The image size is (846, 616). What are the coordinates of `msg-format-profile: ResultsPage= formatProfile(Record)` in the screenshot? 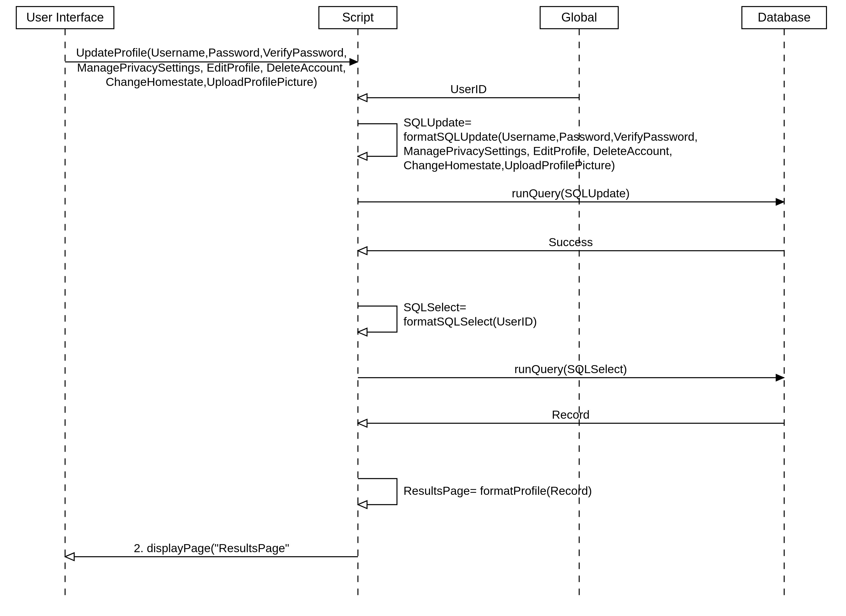 It's located at (475, 492).